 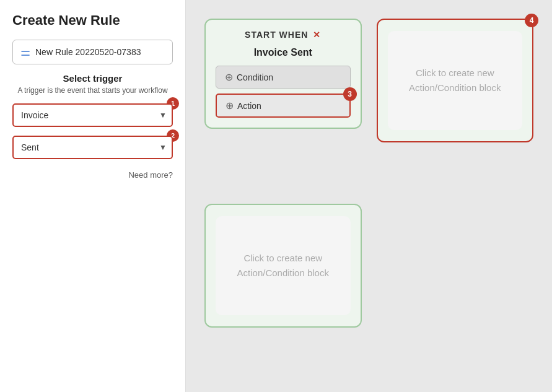 What do you see at coordinates (93, 147) in the screenshot?
I see `subtype-dropdown-container: 2 Sent Created Overdue Paid ▼` at bounding box center [93, 147].